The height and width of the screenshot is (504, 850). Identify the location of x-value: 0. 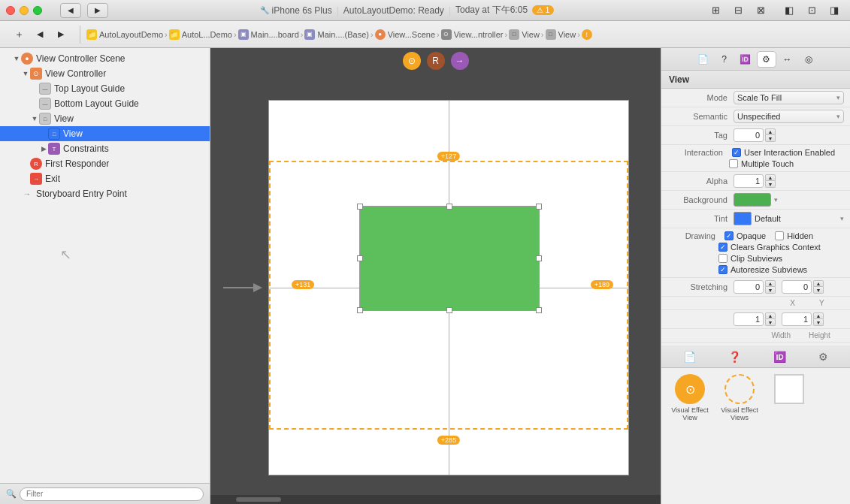
(749, 287).